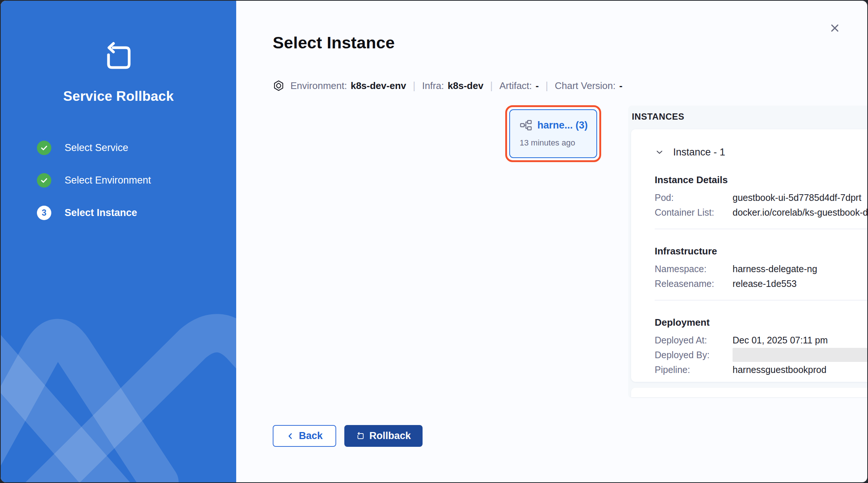 This screenshot has width=868, height=483. I want to click on group-title-infrastructure: Infrastructure, so click(761, 251).